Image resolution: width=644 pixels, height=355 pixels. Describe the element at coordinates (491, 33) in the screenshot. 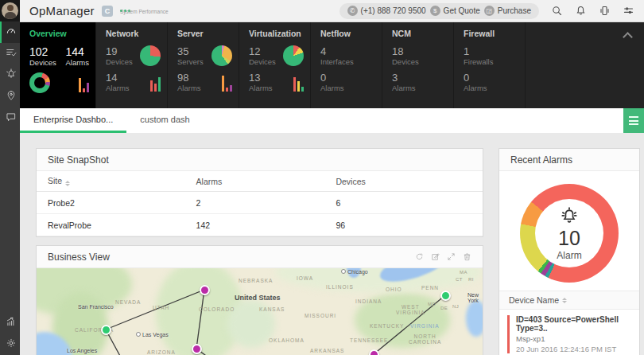

I see `tab-label: Firewall` at that location.